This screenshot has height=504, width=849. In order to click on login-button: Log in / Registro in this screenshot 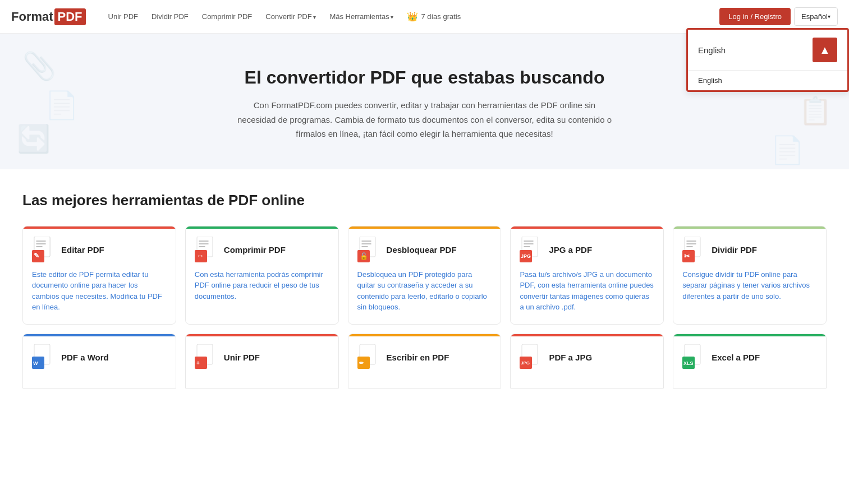, I will do `click(755, 17)`.